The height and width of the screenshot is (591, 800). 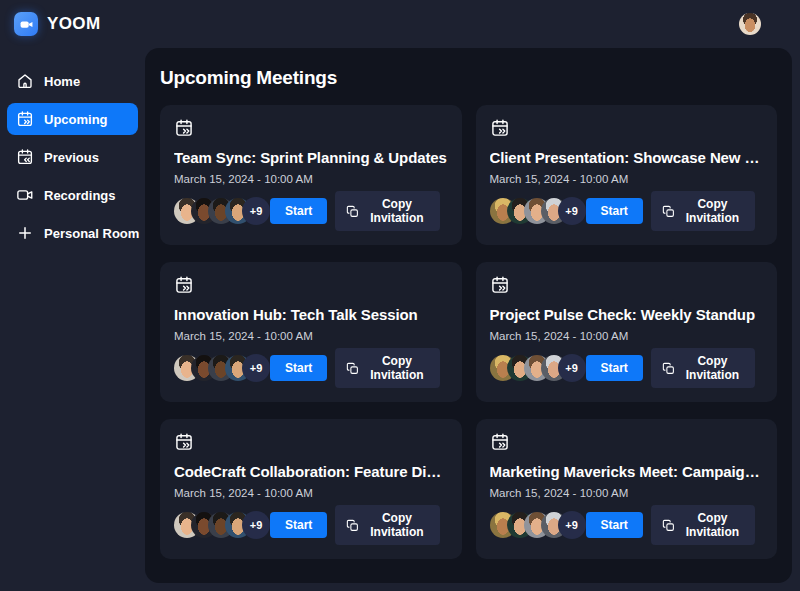 What do you see at coordinates (627, 489) in the screenshot?
I see `meeting-card: Marketing Mavericks Meet: Campaign... Ma…` at bounding box center [627, 489].